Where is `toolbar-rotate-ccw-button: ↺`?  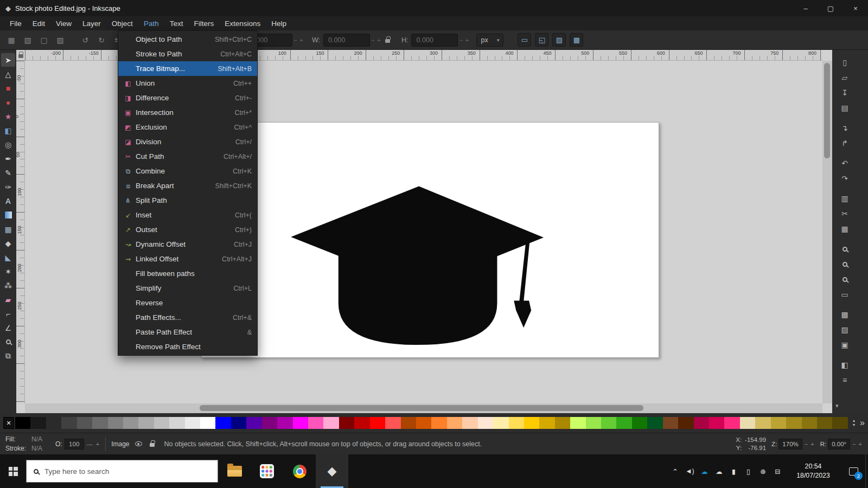 toolbar-rotate-ccw-button: ↺ is located at coordinates (85, 40).